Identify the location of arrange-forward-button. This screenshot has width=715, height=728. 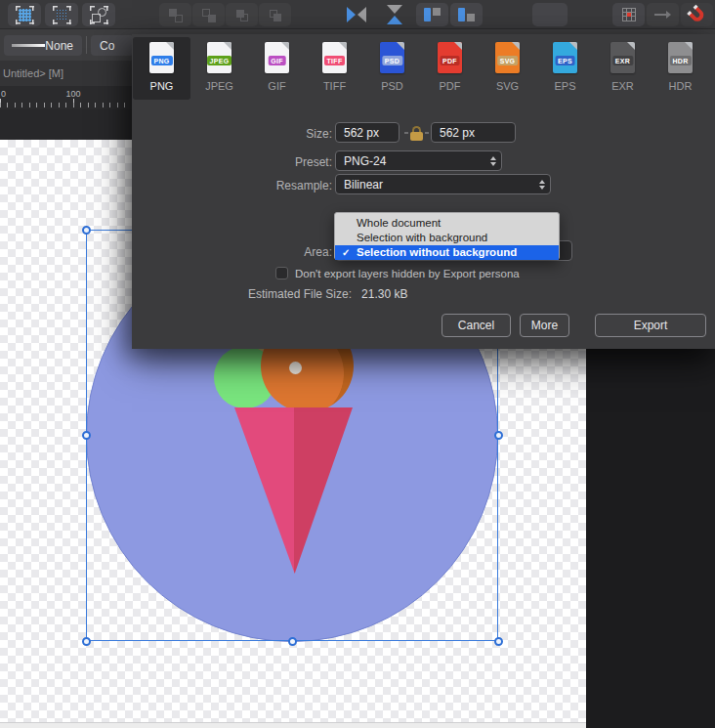
(242, 15).